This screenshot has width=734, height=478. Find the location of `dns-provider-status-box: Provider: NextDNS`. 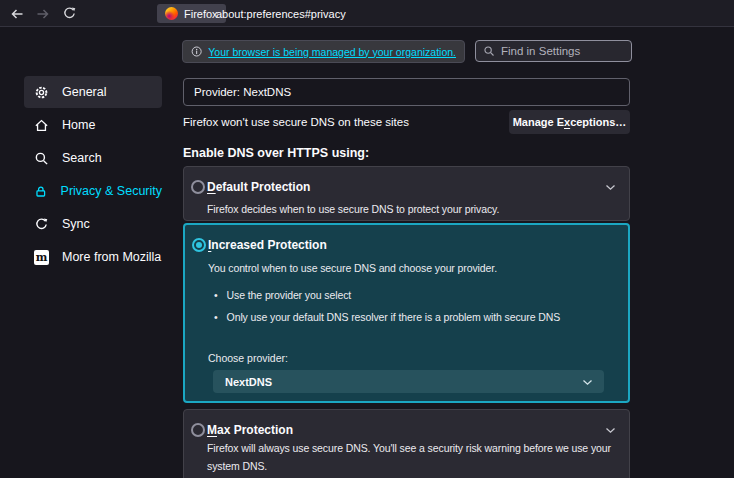

dns-provider-status-box: Provider: NextDNS is located at coordinates (406, 92).